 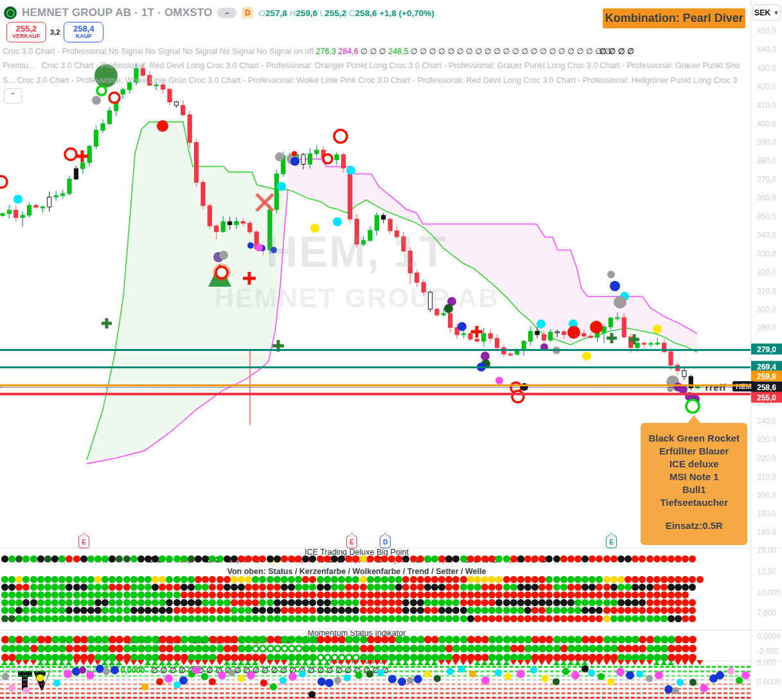 What do you see at coordinates (84, 32) in the screenshot?
I see `buy-button: 258,4 KAUF` at bounding box center [84, 32].